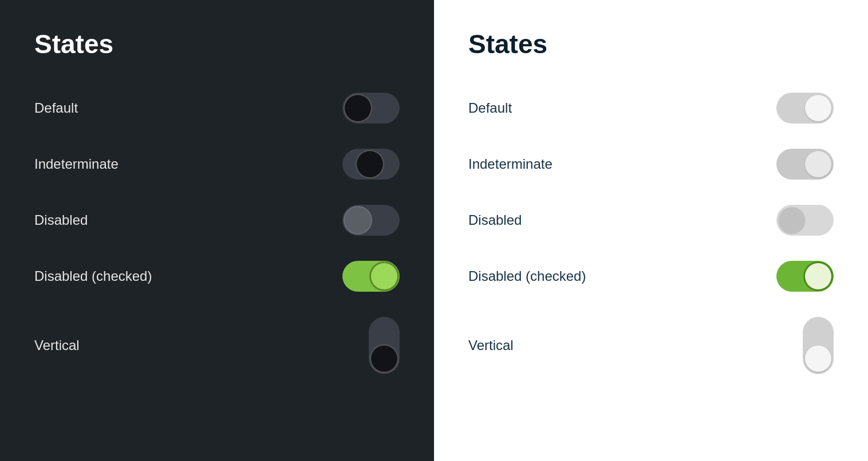 Image resolution: width=868 pixels, height=461 pixels. What do you see at coordinates (371, 220) in the screenshot?
I see `dark-disabled-toggle` at bounding box center [371, 220].